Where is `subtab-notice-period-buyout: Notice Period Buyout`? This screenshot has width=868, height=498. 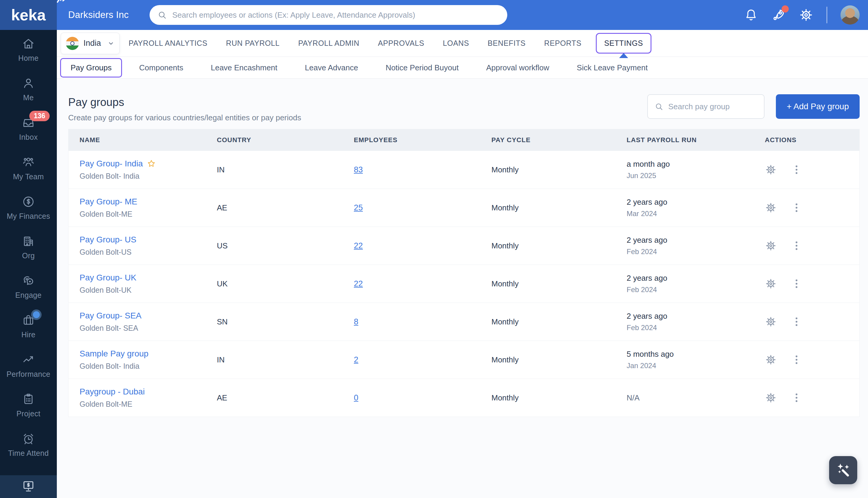 subtab-notice-period-buyout: Notice Period Buyout is located at coordinates (422, 68).